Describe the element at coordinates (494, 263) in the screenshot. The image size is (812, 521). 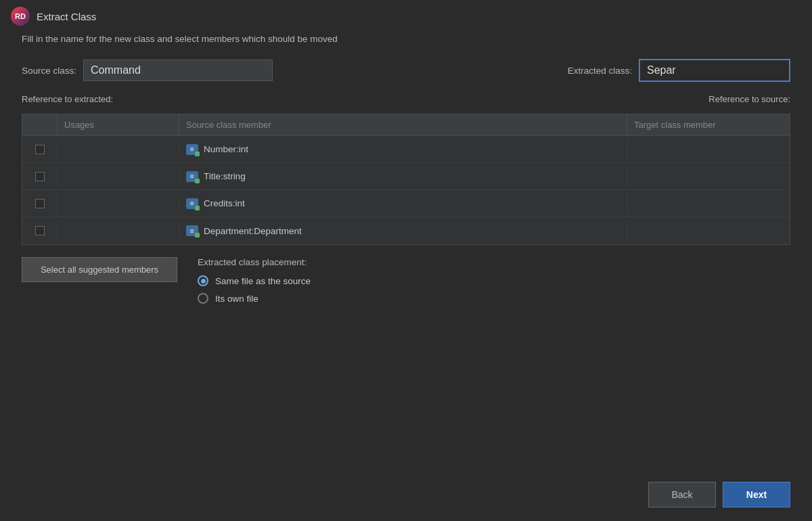
I see `placement-title: Extracted class placement:` at that location.